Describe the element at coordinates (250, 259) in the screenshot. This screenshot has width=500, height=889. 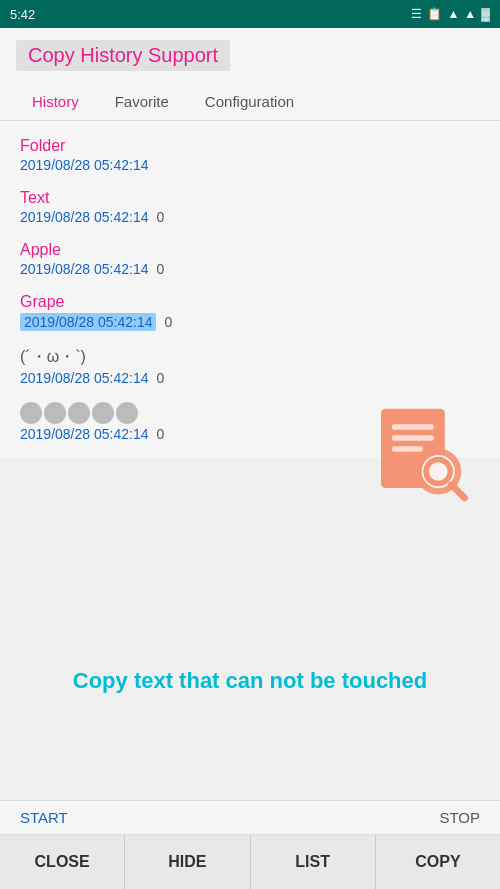
I see `list-item: Apple 2019/08/28 05:42:14 0` at that location.